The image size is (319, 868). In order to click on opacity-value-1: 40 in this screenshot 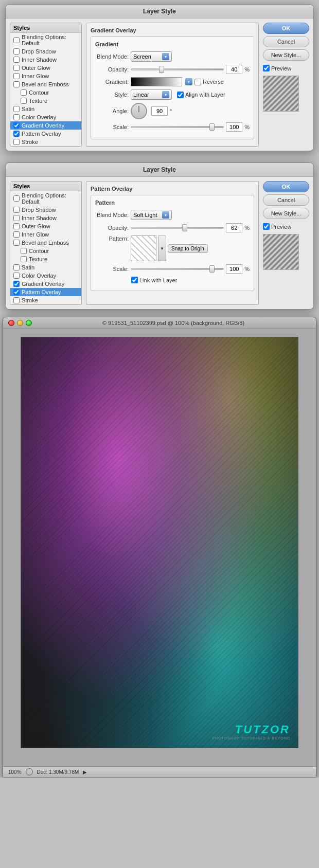, I will do `click(234, 69)`.